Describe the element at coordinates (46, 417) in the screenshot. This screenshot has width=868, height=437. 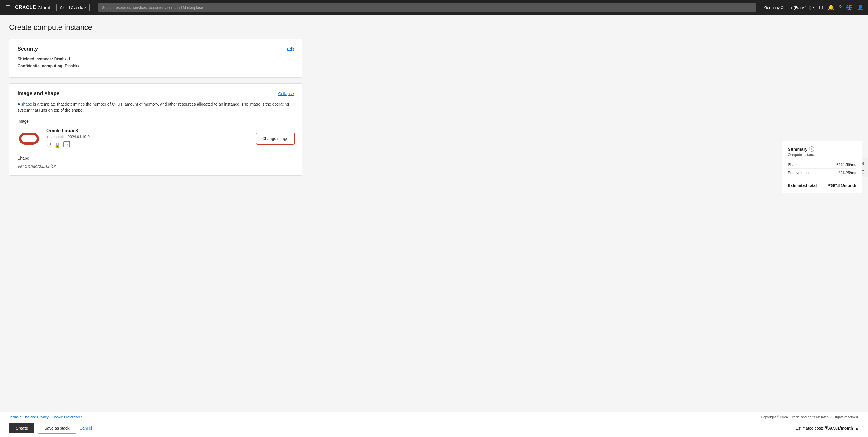
I see `footer-left: Terms of Use and Privacy Cookie Preferen…` at that location.